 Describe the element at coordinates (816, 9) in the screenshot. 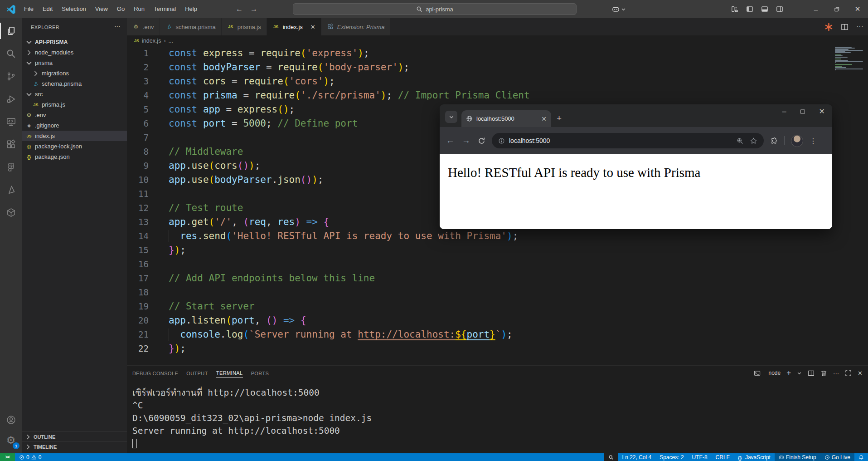

I see `minimize-button: –` at that location.